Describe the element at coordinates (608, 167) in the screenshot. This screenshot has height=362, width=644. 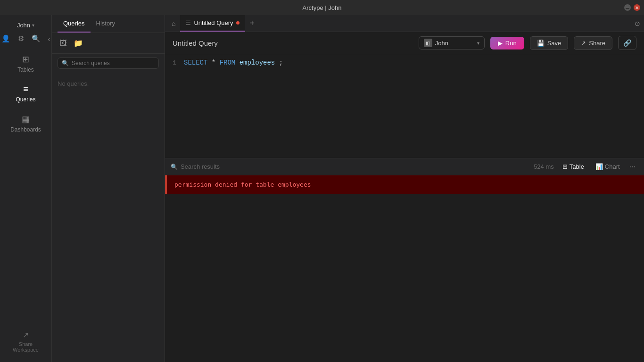
I see `chart-view-button: 📊 Chart` at that location.